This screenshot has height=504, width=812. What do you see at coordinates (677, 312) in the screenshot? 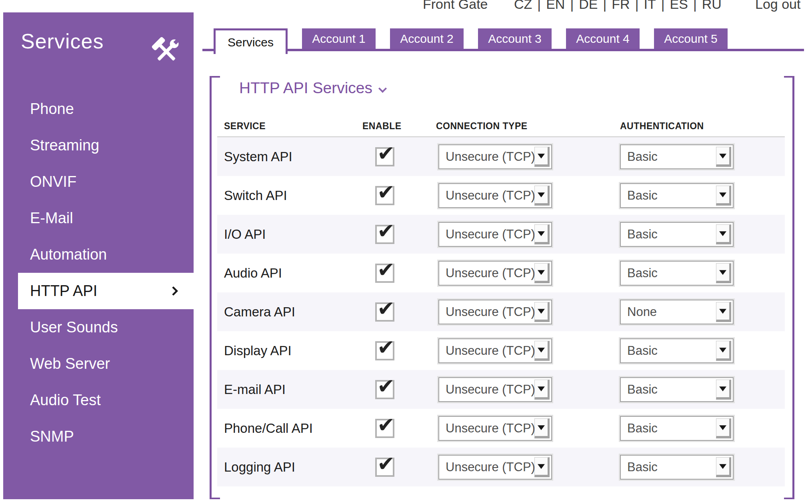
I see `authentication-select: None` at bounding box center [677, 312].